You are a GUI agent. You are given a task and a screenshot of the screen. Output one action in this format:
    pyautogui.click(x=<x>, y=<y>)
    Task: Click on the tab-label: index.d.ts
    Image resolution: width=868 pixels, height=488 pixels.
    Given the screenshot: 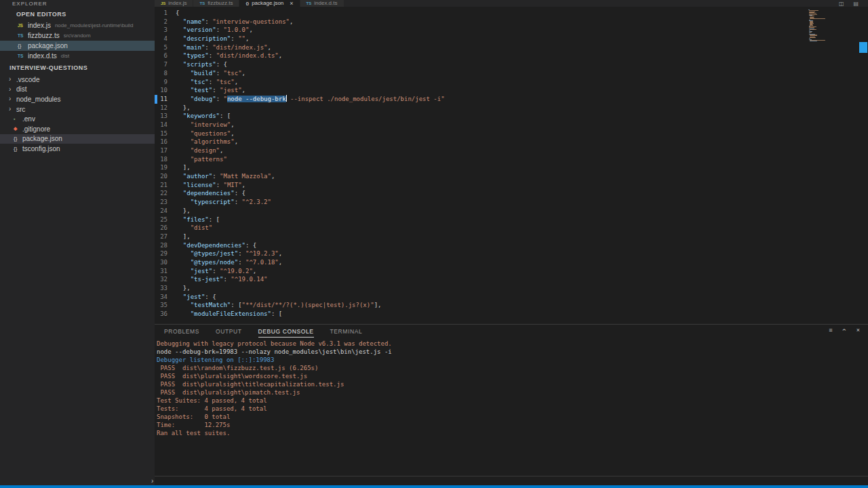 What is the action you would take?
    pyautogui.click(x=326, y=3)
    